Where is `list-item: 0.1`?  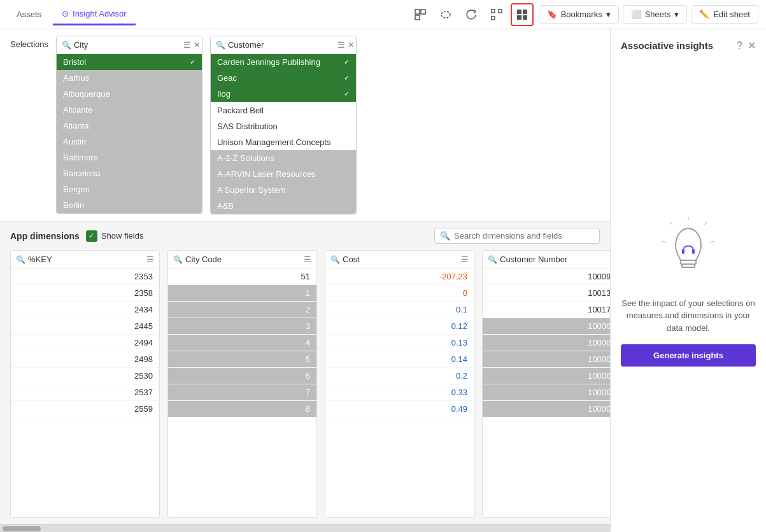
list-item: 0.1 is located at coordinates (400, 310).